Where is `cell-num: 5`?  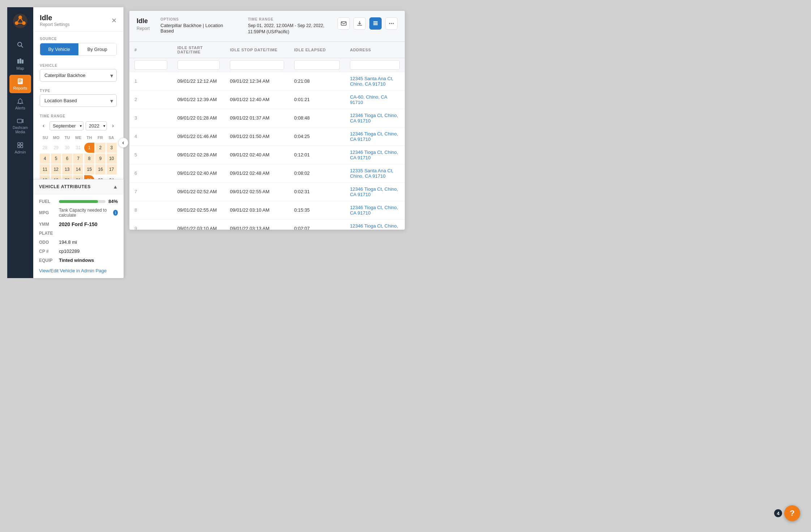 cell-num: 5 is located at coordinates (151, 155).